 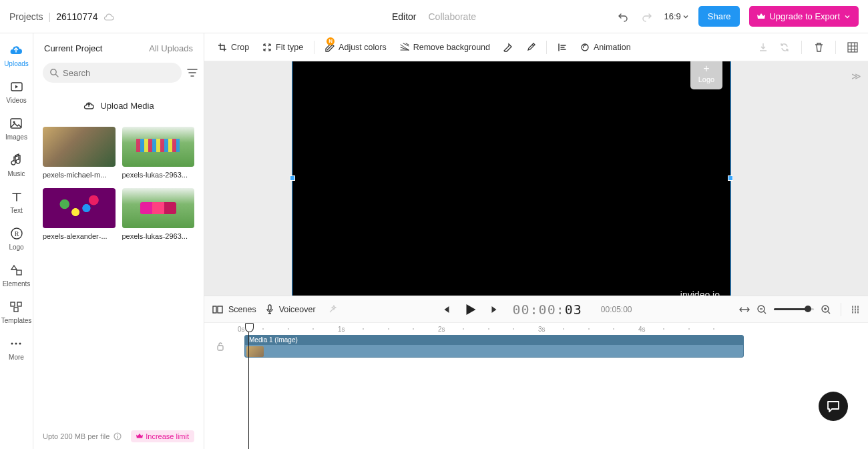 I want to click on tool-eraser, so click(x=508, y=47).